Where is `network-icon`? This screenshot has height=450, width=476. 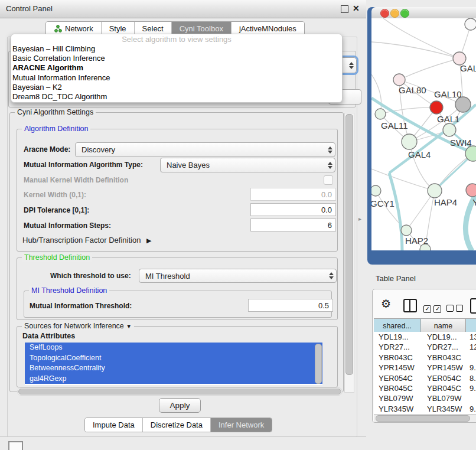 network-icon is located at coordinates (58, 28).